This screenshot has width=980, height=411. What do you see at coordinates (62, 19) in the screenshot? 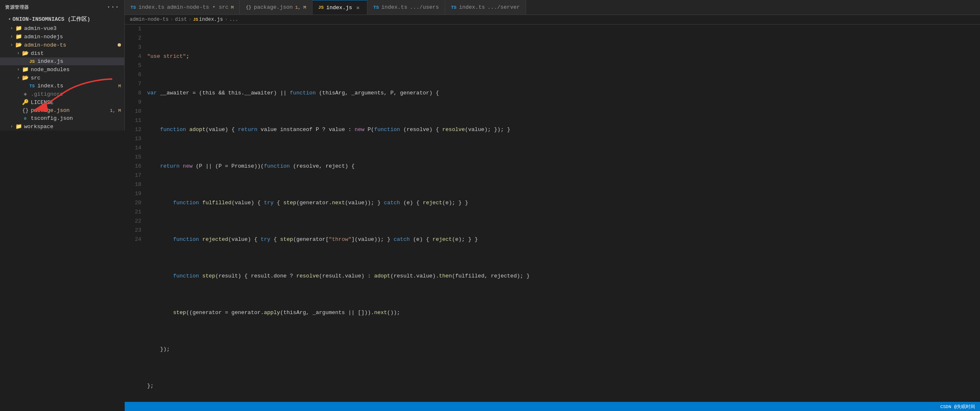
I see `workspace-root-label: ▾ ONION-INSOMNIACS (工作区)` at bounding box center [62, 19].